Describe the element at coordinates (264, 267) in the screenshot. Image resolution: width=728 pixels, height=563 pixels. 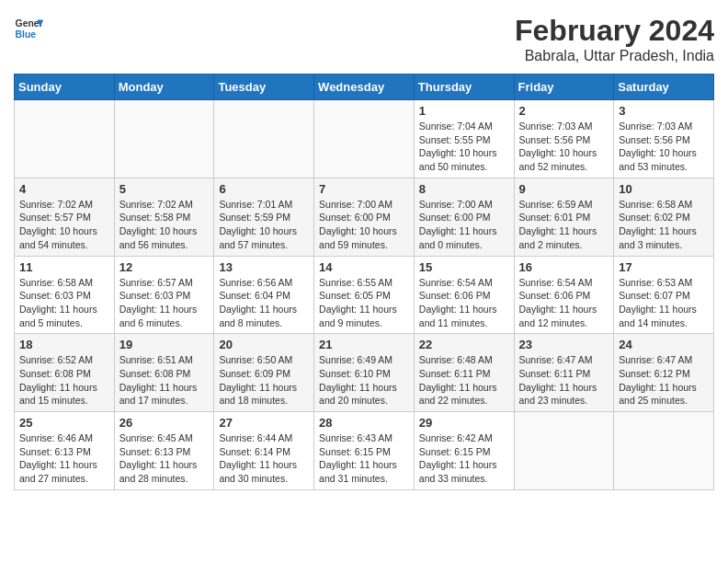
I see `day-number: 13` at that location.